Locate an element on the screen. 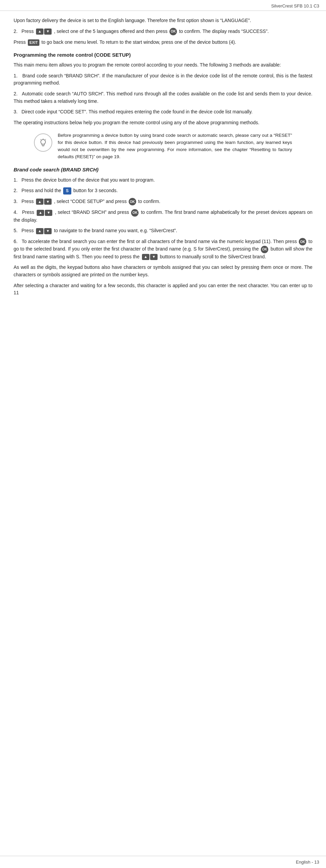  brand-heading: Brand code search (BRAND SRCH) is located at coordinates (163, 170).